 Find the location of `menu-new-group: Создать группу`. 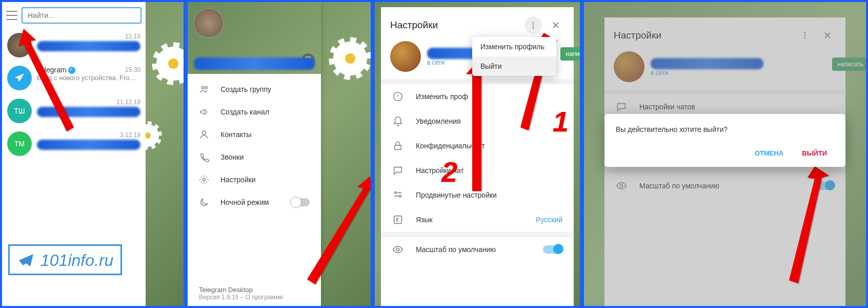

menu-new-group: Создать группу is located at coordinates (254, 89).